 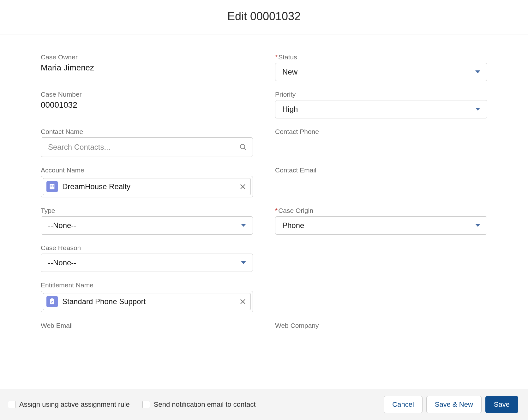 I want to click on modal-footer: Assign using active assignment rule Send…, so click(x=264, y=404).